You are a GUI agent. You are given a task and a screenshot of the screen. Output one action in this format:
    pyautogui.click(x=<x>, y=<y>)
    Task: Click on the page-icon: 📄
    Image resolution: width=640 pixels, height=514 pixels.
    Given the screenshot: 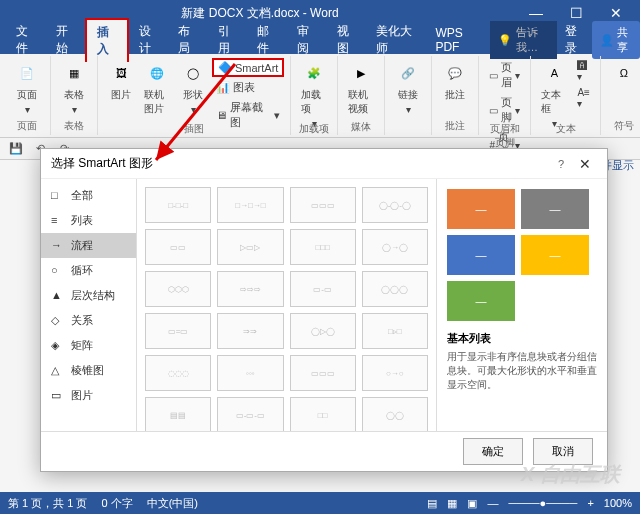 What is the action you would take?
    pyautogui.click(x=27, y=73)
    